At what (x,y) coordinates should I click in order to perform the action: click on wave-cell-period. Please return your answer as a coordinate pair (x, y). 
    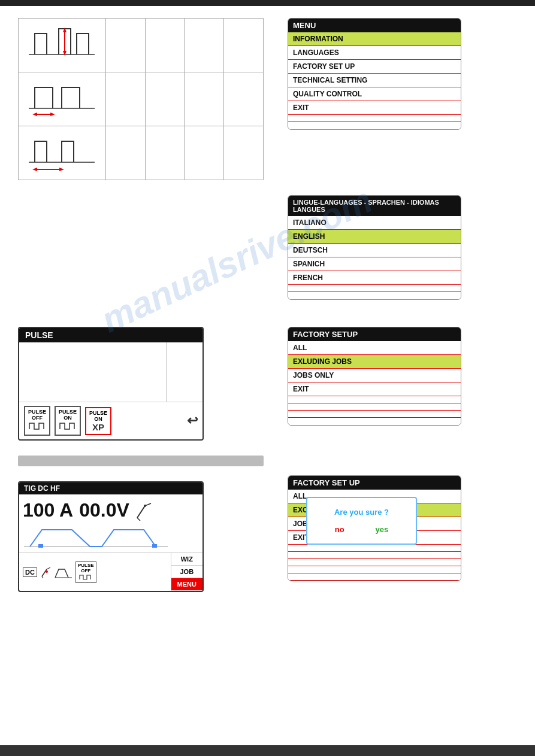
    Looking at the image, I should click on (62, 153).